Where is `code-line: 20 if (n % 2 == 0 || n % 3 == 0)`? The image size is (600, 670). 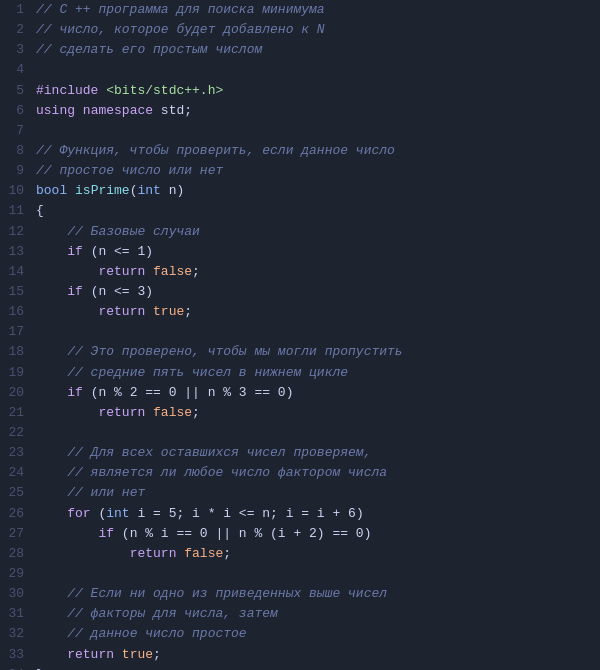 code-line: 20 if (n % 2 == 0 || n % 3 == 0) is located at coordinates (300, 393).